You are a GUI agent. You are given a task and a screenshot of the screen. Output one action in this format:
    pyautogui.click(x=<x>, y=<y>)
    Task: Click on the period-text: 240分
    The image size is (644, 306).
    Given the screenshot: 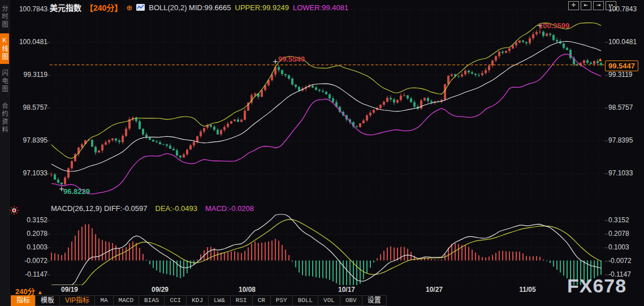 What is the action you would take?
    pyautogui.click(x=25, y=292)
    